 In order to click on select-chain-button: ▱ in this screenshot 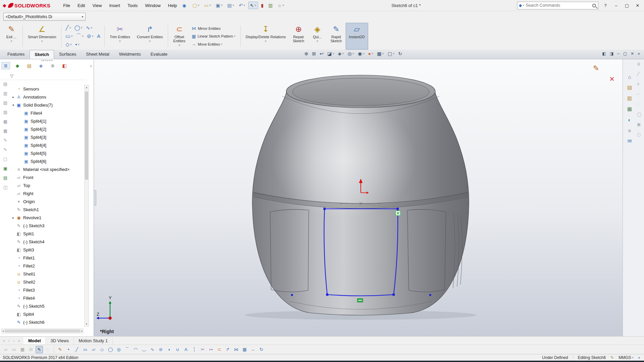, I will do `click(6, 350)`.